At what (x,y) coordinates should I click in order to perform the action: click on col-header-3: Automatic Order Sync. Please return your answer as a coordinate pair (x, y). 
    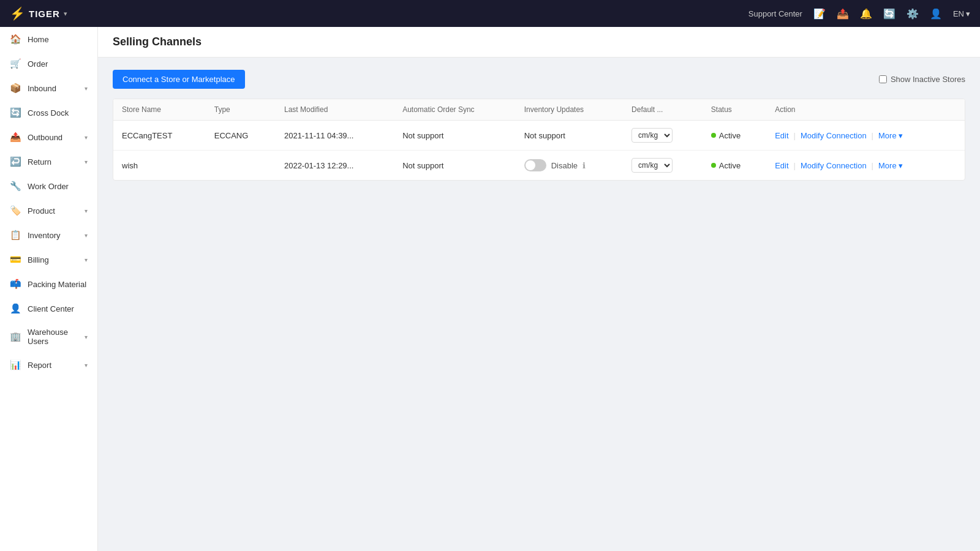
    Looking at the image, I should click on (454, 110).